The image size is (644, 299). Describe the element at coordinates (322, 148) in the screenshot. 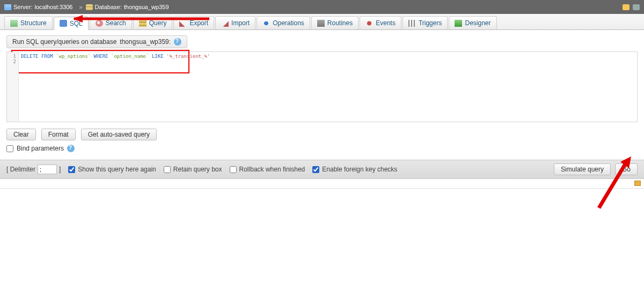

I see `bind-params-row: Bind parameters` at that location.